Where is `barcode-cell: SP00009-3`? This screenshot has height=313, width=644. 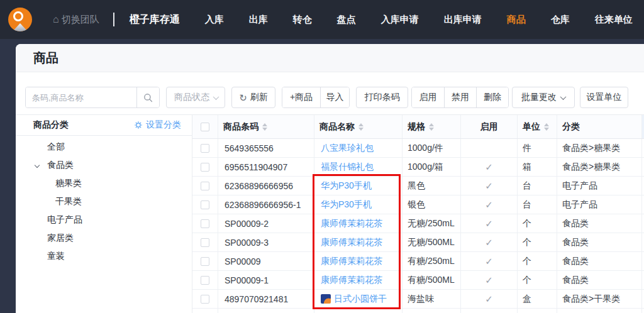 barcode-cell: SP00009-3 is located at coordinates (267, 243).